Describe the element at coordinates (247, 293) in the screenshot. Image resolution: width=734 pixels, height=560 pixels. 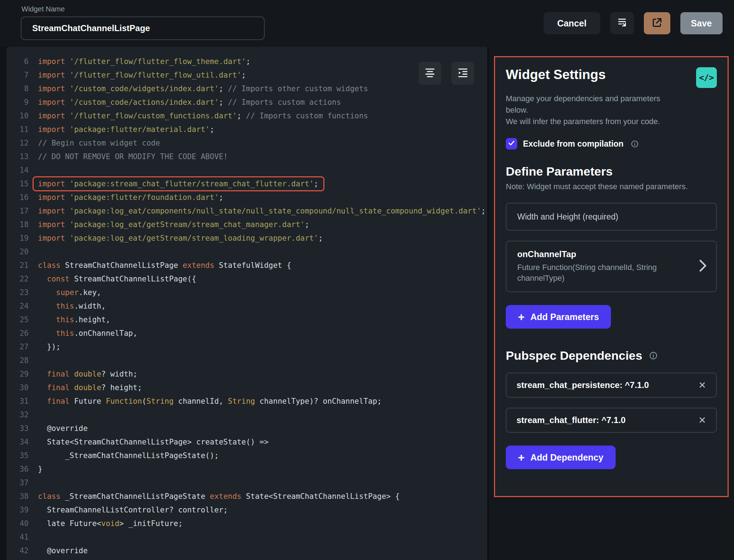
I see `code-line: 23 super.key,` at that location.